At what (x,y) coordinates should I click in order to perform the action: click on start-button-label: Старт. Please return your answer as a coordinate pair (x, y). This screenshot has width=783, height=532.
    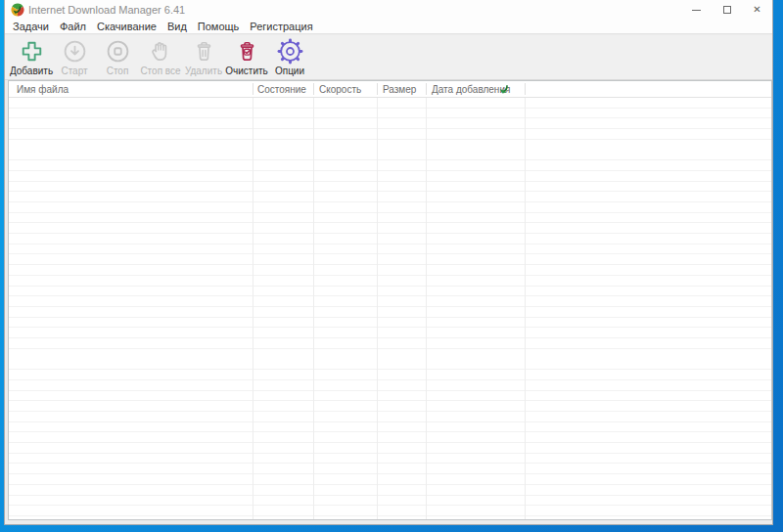
    Looking at the image, I should click on (74, 70).